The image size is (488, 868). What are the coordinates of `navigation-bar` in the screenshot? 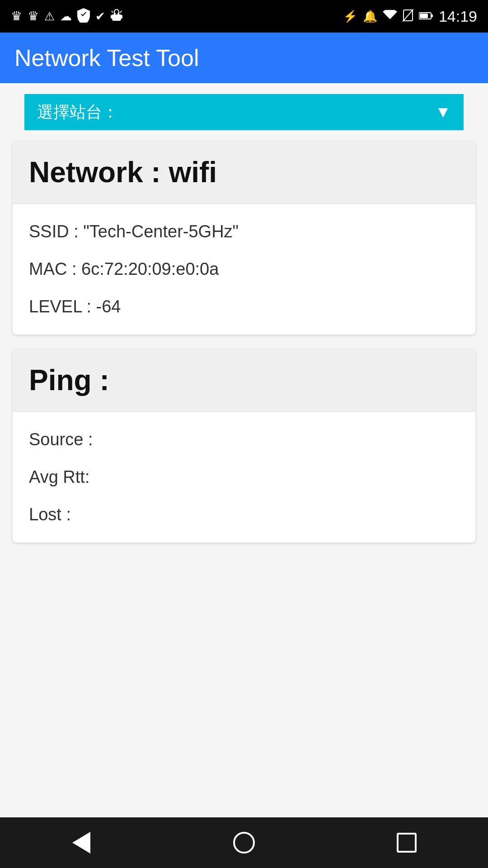 It's located at (244, 843).